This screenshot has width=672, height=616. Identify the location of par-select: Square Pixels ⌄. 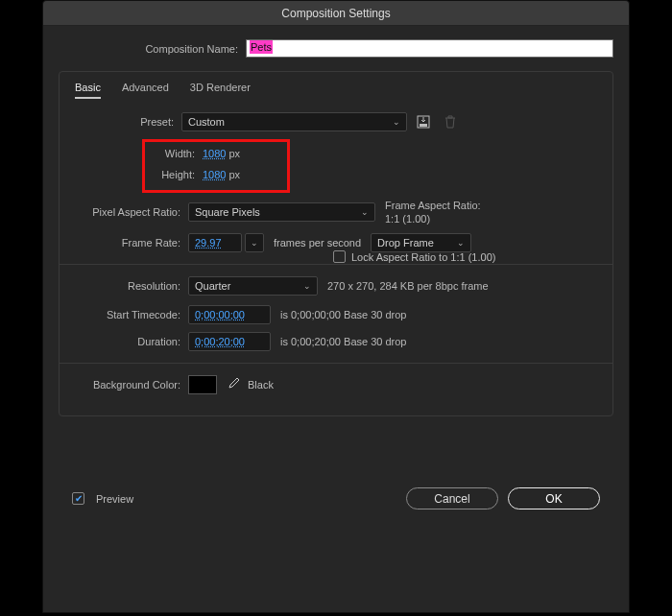
(282, 212).